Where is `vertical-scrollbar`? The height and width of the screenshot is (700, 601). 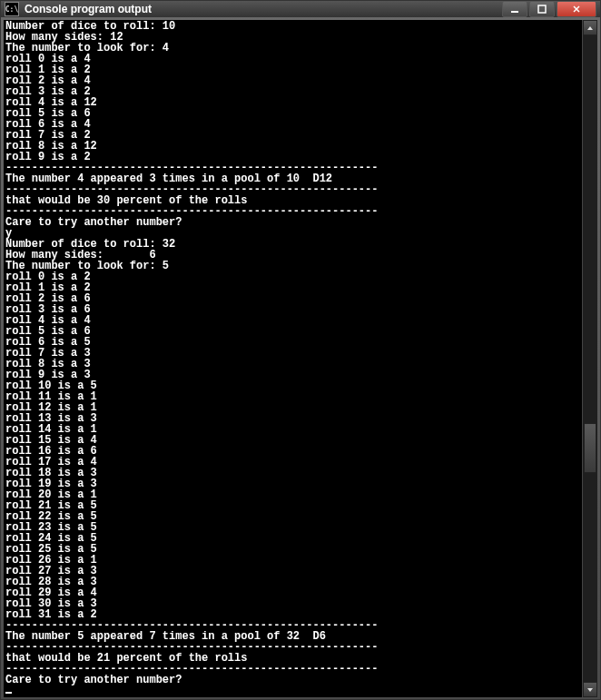
vertical-scrollbar is located at coordinates (590, 359).